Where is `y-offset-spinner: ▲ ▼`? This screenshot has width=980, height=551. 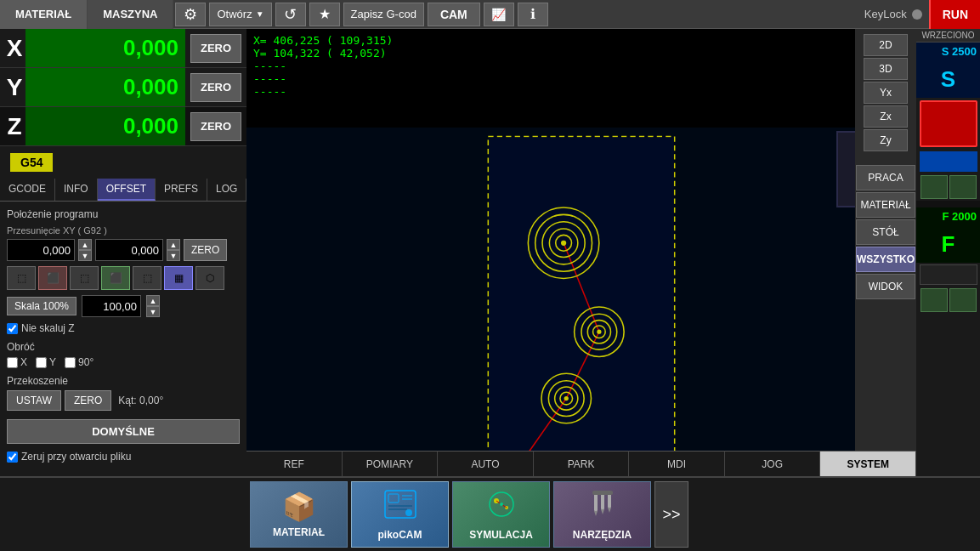
y-offset-spinner: ▲ ▼ is located at coordinates (173, 250).